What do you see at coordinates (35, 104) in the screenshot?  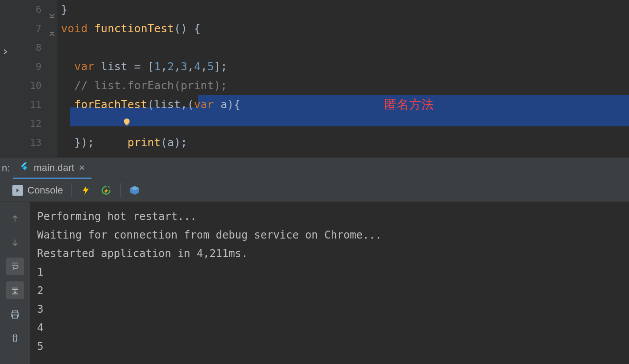 I see `line-number: 11` at bounding box center [35, 104].